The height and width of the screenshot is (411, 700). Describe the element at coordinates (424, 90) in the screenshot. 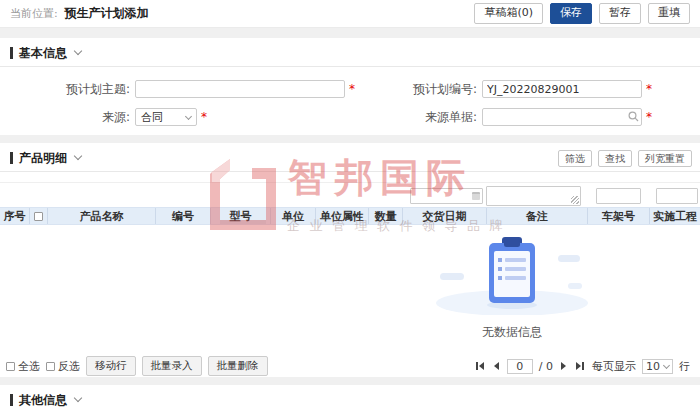

I see `plan-no-label: 预计划编号:` at that location.